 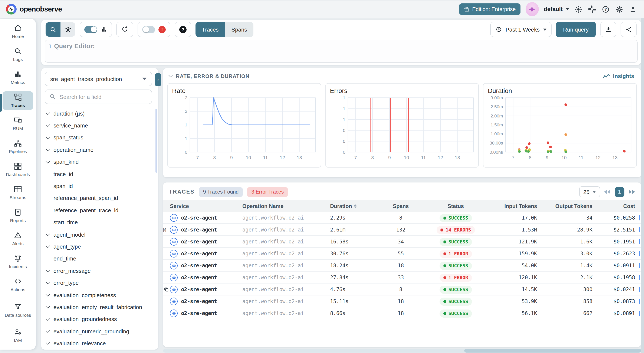 I want to click on column-header-spans: Spans, so click(x=401, y=206).